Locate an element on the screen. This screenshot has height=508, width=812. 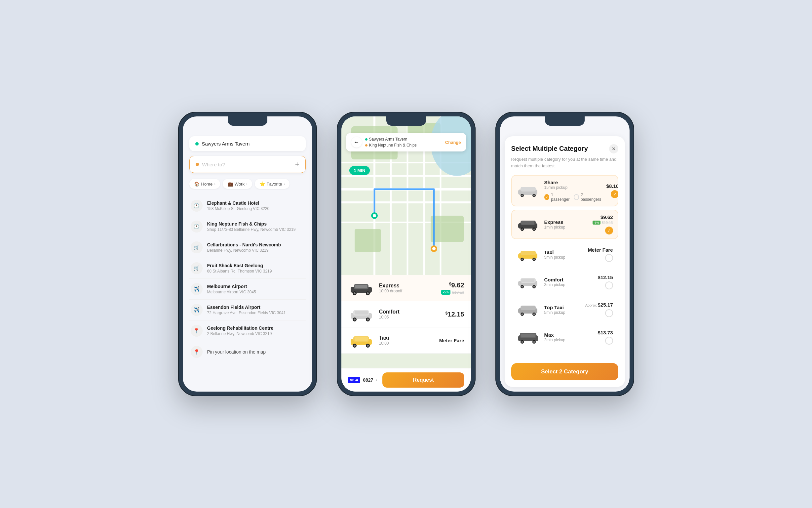
express-price: $9.62 -5% $10.13 is located at coordinates (452, 288).